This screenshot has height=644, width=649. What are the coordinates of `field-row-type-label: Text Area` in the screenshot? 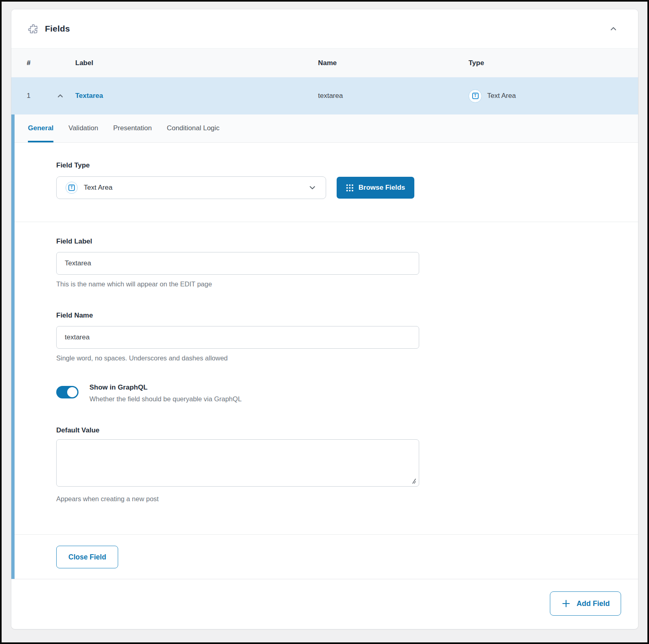 It's located at (502, 96).